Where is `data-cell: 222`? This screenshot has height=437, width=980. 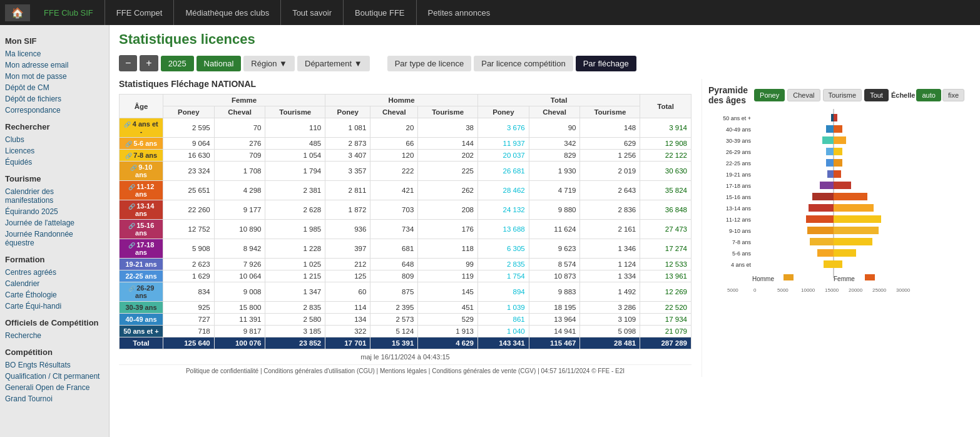 data-cell: 222 is located at coordinates (394, 172).